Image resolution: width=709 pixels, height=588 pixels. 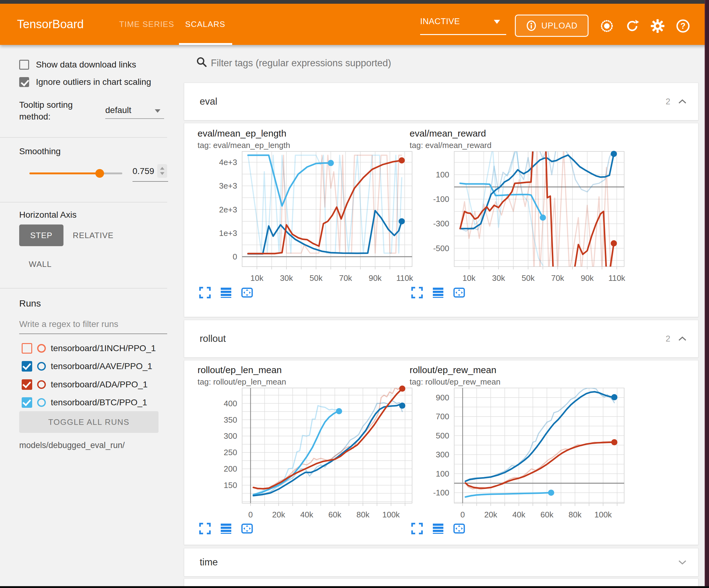 What do you see at coordinates (587, 278) in the screenshot?
I see `svg-text: 90k` at bounding box center [587, 278].